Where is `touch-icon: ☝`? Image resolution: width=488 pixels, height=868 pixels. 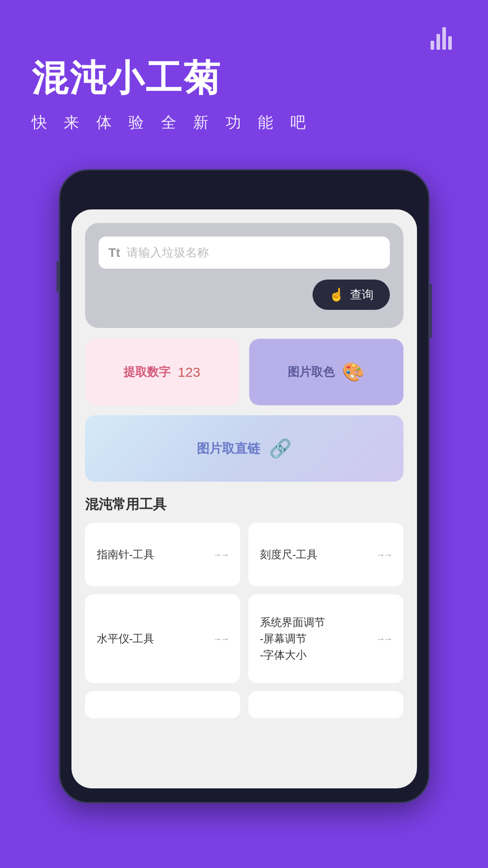
touch-icon: ☝ is located at coordinates (336, 295).